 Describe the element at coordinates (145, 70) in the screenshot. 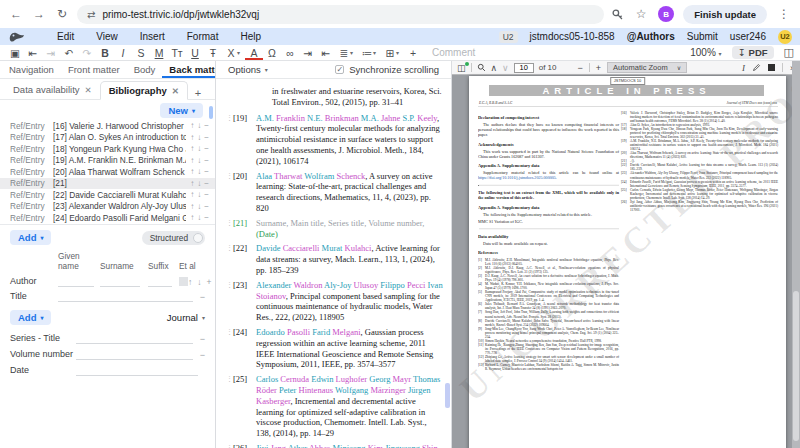

I see `tab-body: Body` at that location.